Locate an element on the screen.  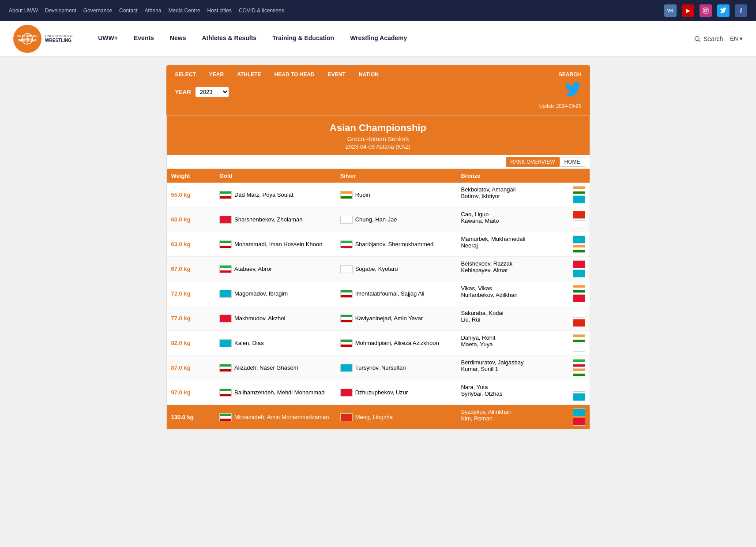
bronze-names: Nara, YutaSyrlybai, Olzhas is located at coordinates (481, 390).